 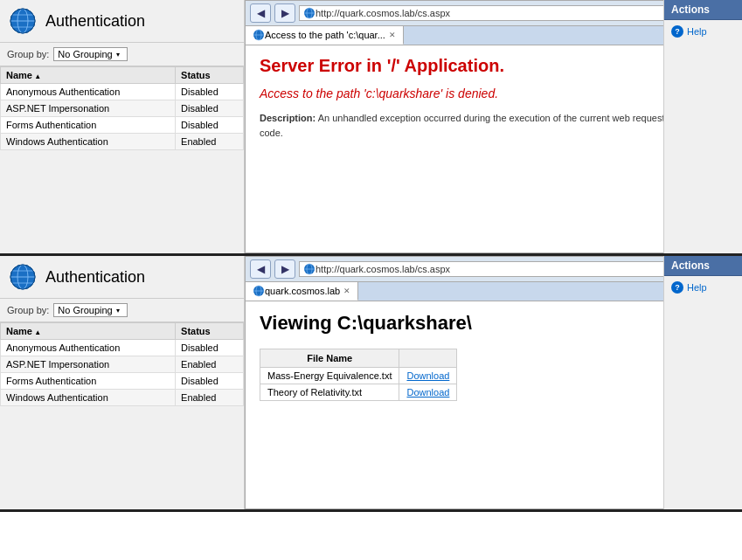 What do you see at coordinates (358, 376) in the screenshot?
I see `list-item: Mass-Energy Equivalence.txtDownload` at bounding box center [358, 376].